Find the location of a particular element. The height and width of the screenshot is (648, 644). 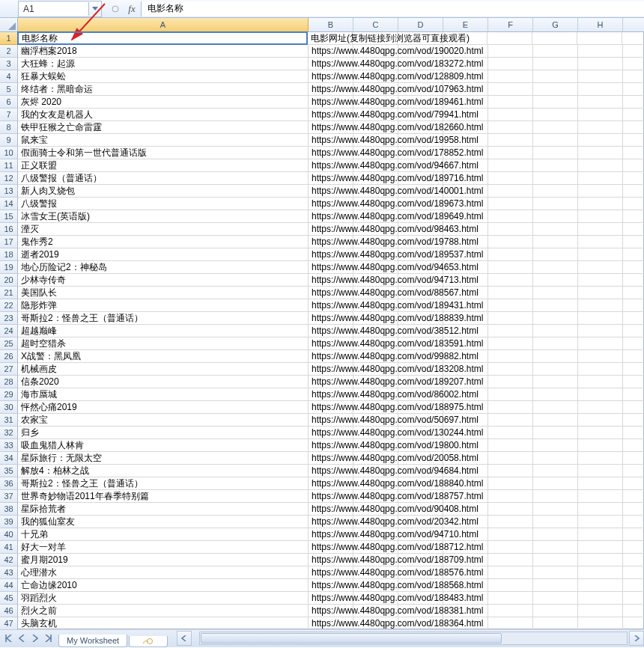

cell: X战警：黑凤凰 is located at coordinates (163, 356).